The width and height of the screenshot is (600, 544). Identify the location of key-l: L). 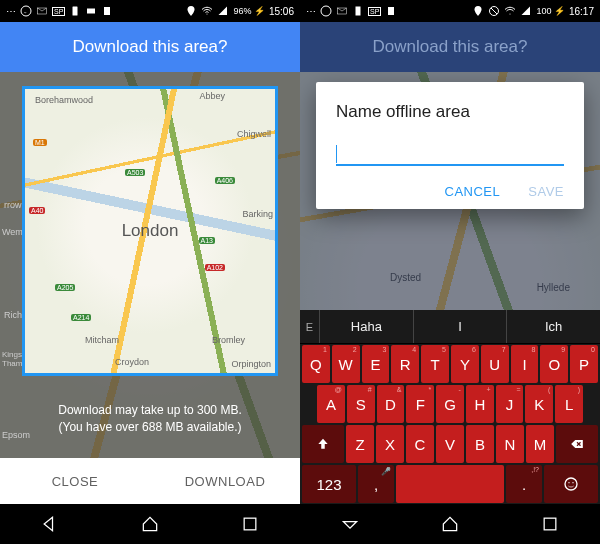
(569, 404).